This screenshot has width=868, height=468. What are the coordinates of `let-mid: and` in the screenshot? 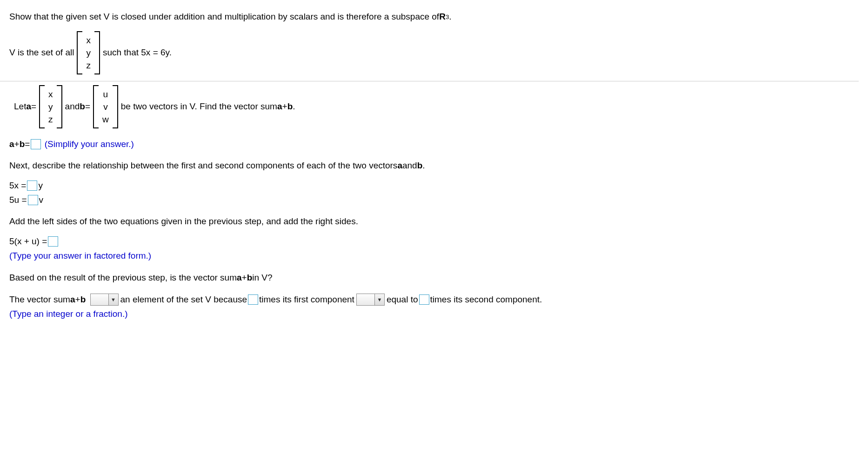 It's located at (73, 107).